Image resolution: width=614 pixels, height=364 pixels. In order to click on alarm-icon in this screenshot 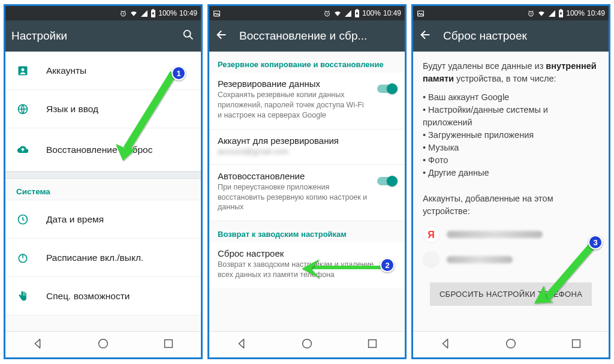, I will do `click(124, 13)`.